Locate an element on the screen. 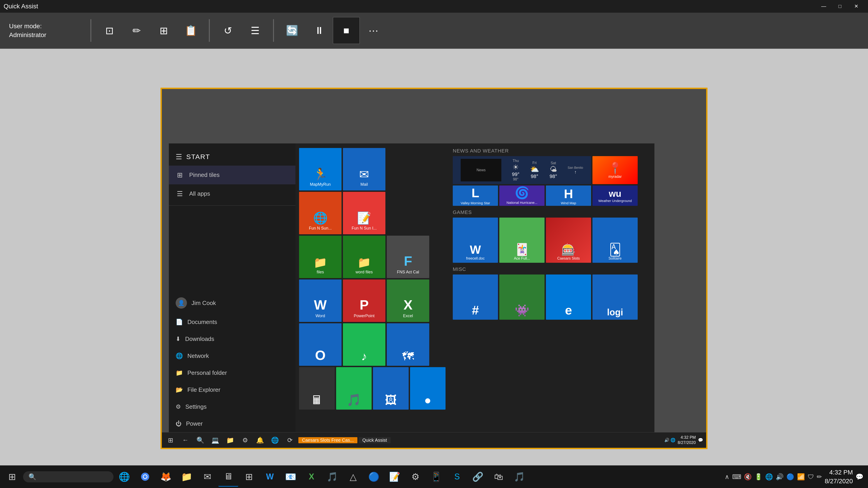 This screenshot has width=868, height=488. outer-shield-icon: 🛡 is located at coordinates (811, 477).